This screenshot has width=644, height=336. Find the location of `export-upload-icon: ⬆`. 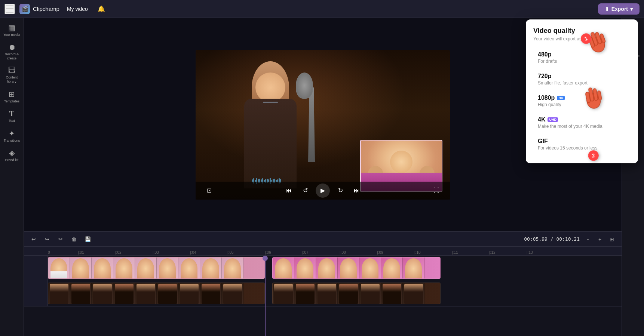

export-upload-icon: ⬆ is located at coordinates (607, 9).